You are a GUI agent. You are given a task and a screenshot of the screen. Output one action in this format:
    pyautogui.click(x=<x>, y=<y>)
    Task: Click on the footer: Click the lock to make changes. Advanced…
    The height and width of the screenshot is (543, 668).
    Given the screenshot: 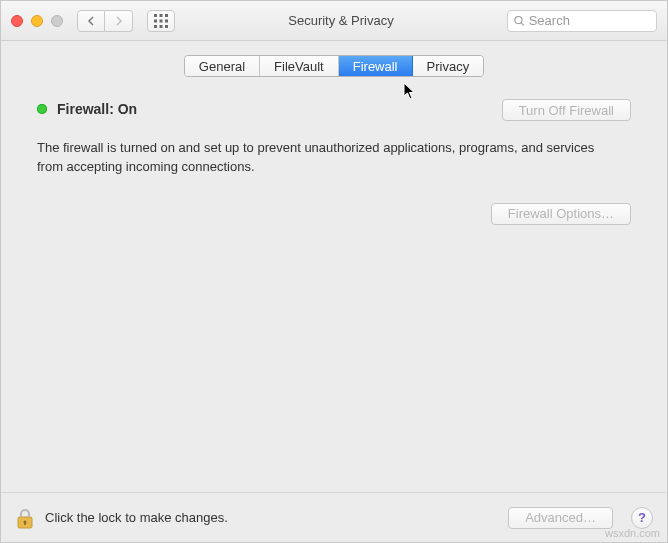 What is the action you would take?
    pyautogui.click(x=334, y=517)
    